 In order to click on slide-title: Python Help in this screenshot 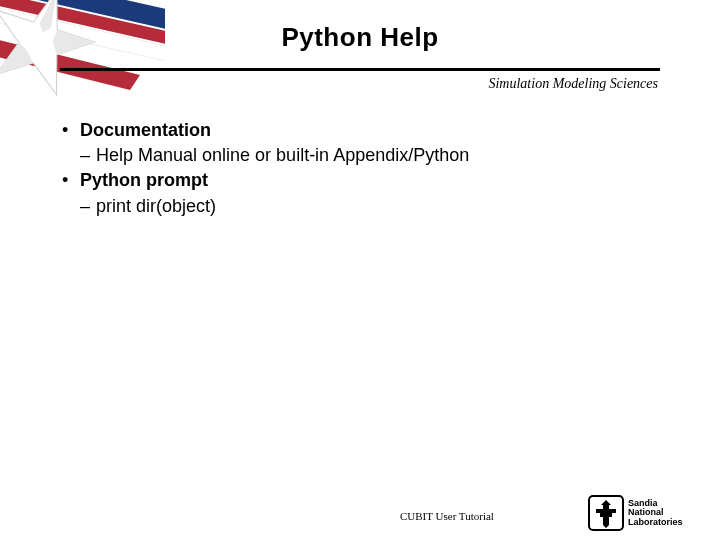, I will do `click(360, 38)`.